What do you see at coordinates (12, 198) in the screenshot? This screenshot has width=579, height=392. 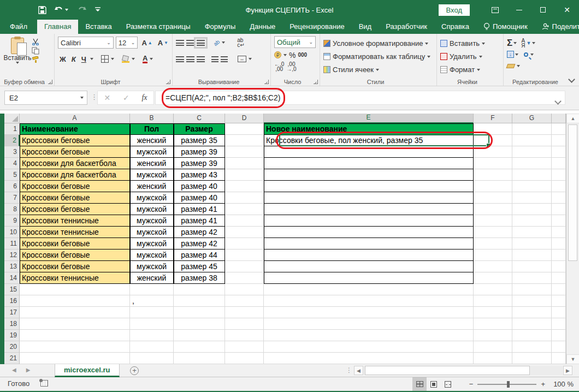 I see `row-header-7: 7` at bounding box center [12, 198].